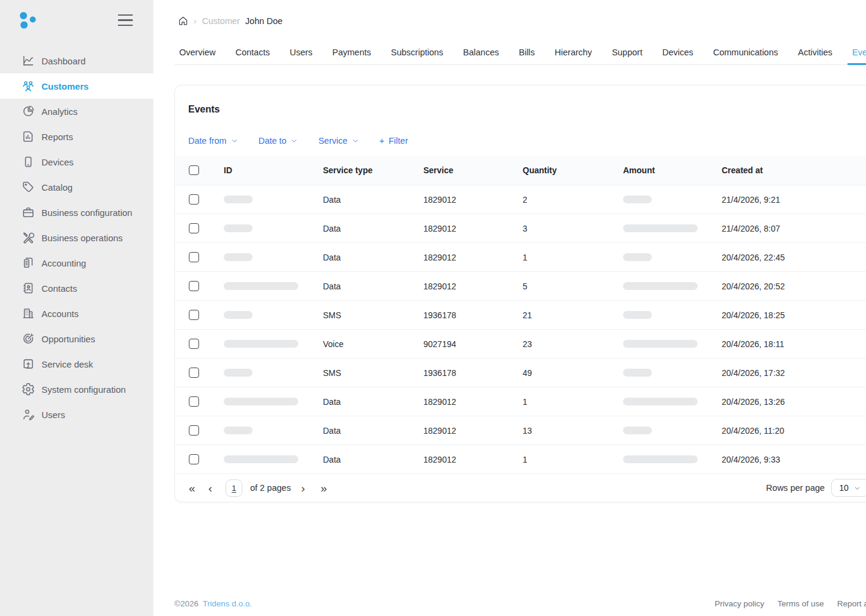 The height and width of the screenshot is (616, 866). What do you see at coordinates (740, 604) in the screenshot?
I see `footer-link-privacy-policy: Privacy policy` at bounding box center [740, 604].